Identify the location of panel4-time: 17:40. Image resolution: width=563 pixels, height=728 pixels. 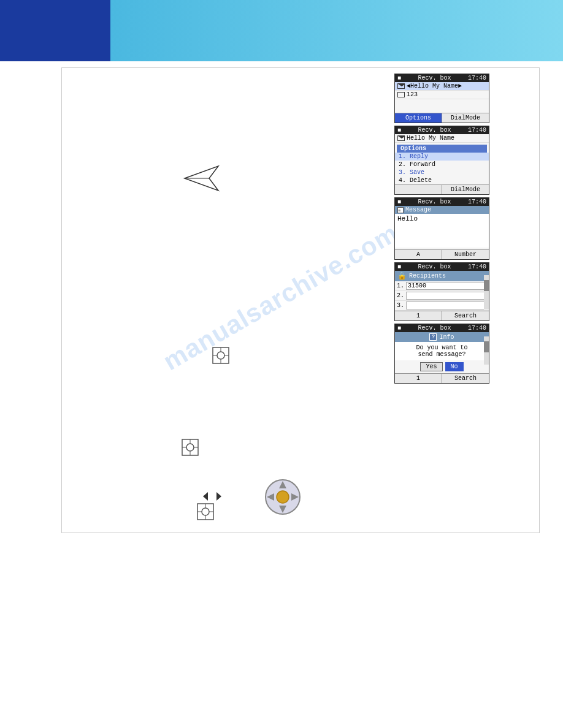
(477, 267).